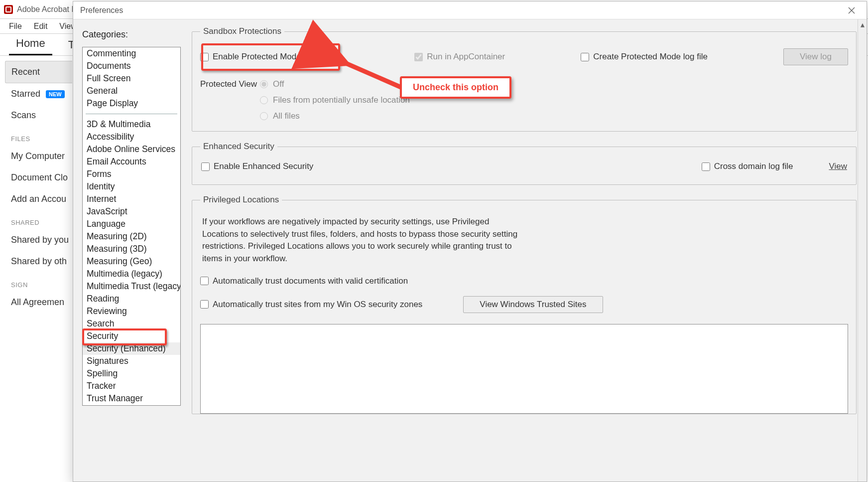 The image size is (868, 482). What do you see at coordinates (39, 261) in the screenshot?
I see `nav-shared-by-others: Shared by oth` at bounding box center [39, 261].